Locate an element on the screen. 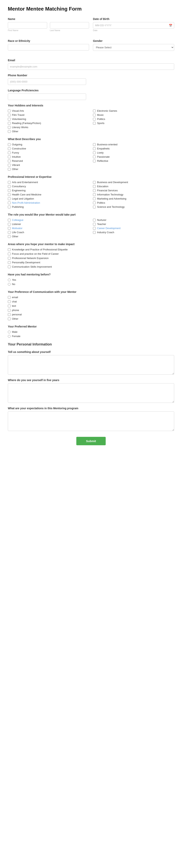 This screenshot has height=868, width=182. hobby-reading: Reading (Fantasy/Fiction) is located at coordinates (49, 123).